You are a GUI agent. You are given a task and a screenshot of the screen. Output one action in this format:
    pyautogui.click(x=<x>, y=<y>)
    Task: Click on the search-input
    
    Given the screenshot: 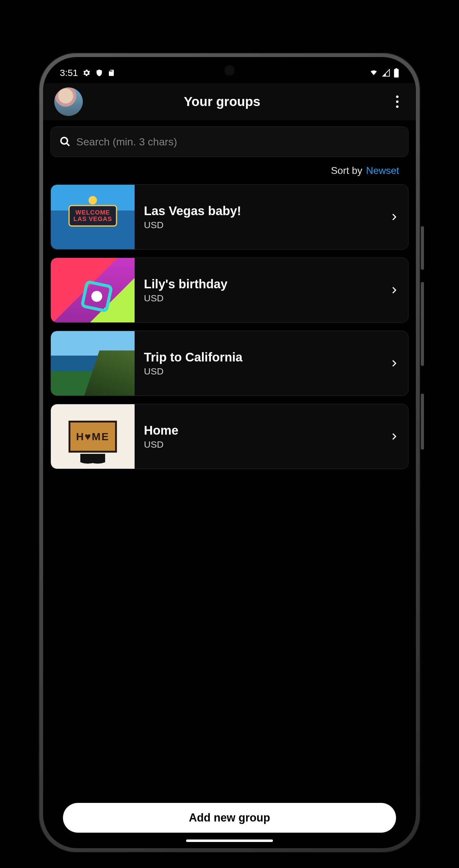 What is the action you would take?
    pyautogui.click(x=238, y=142)
    